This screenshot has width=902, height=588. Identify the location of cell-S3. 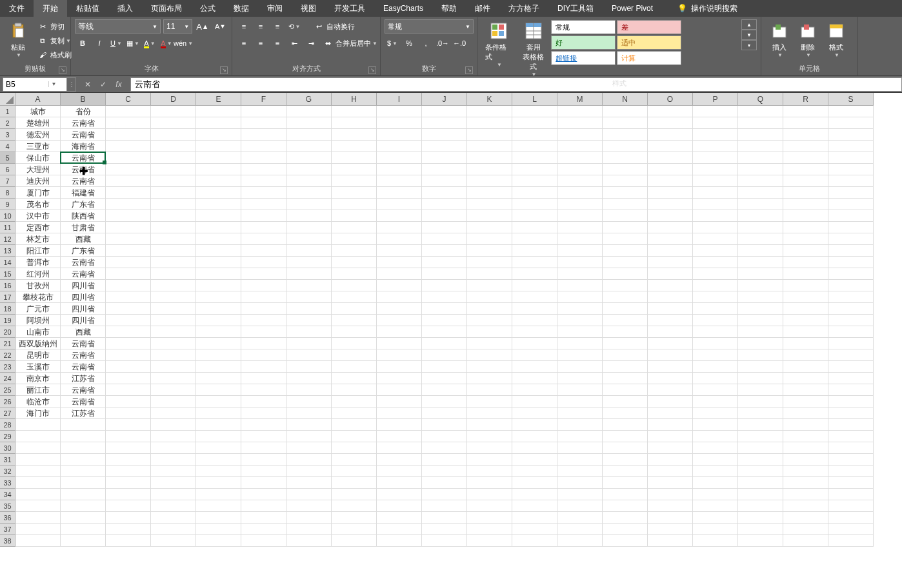
(851, 135).